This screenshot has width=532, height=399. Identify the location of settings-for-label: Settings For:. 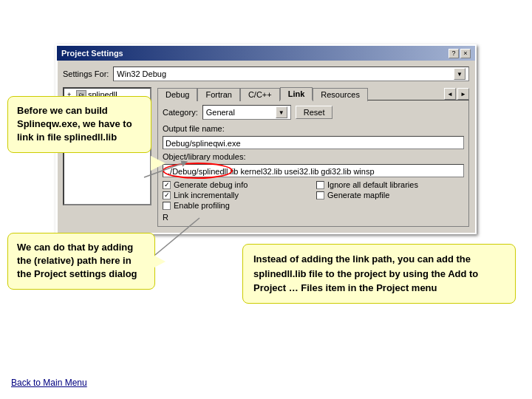
(86, 74).